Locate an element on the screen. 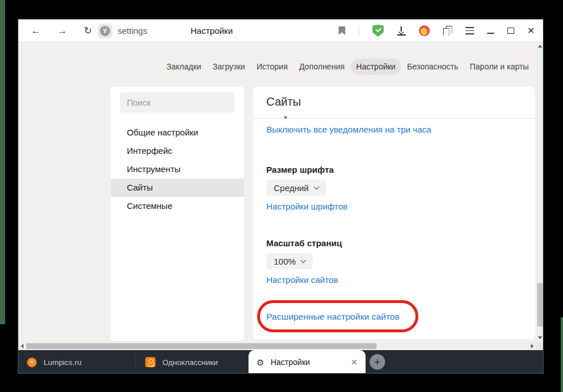 The image size is (563, 392). nav-tab-addons: Дополнения is located at coordinates (321, 67).